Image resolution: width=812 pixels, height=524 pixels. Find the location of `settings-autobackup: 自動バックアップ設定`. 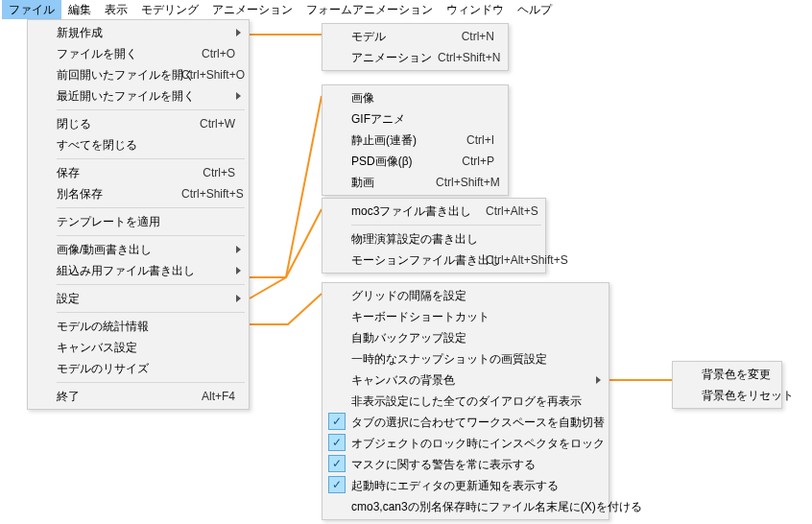

settings-autobackup: 自動バックアップ設定 is located at coordinates (466, 338).